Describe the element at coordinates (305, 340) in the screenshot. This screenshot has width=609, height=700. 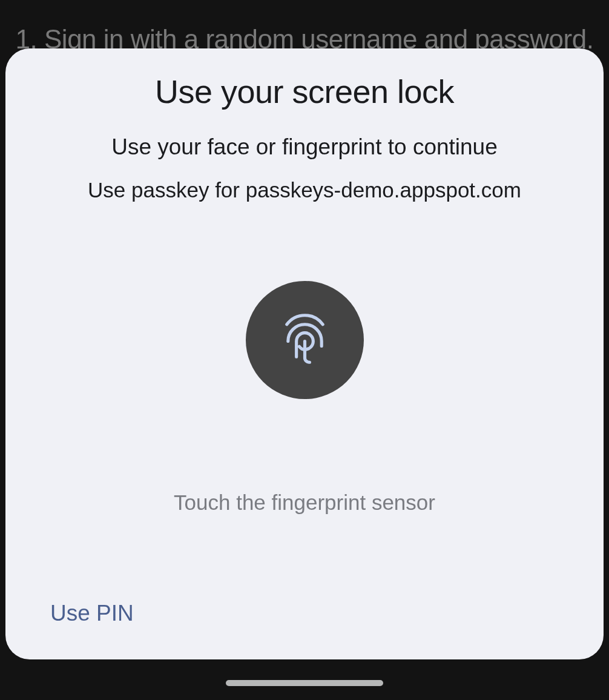
I see `fingerprint-sensor-target` at that location.